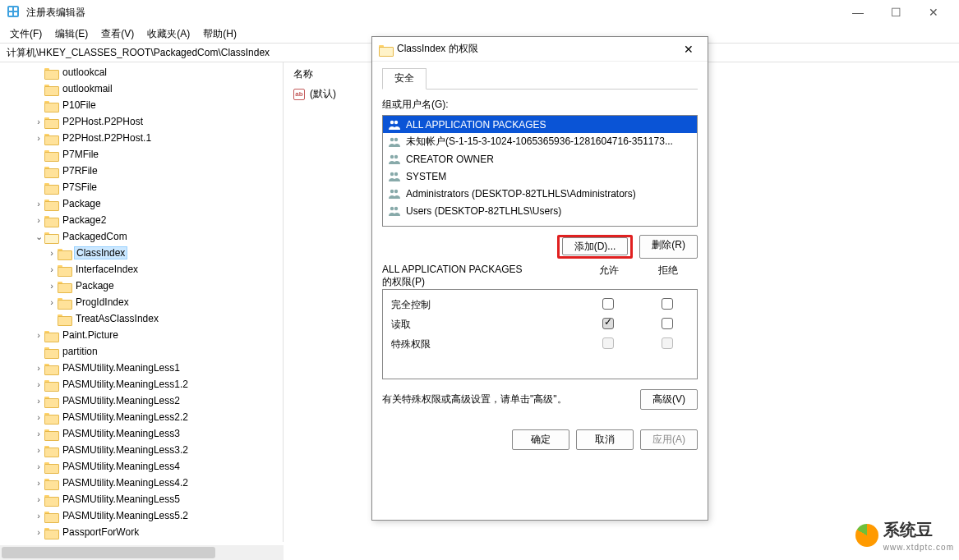  What do you see at coordinates (145, 499) in the screenshot?
I see `tree-node: ›PASMUtility.MeaningLess5` at bounding box center [145, 499].